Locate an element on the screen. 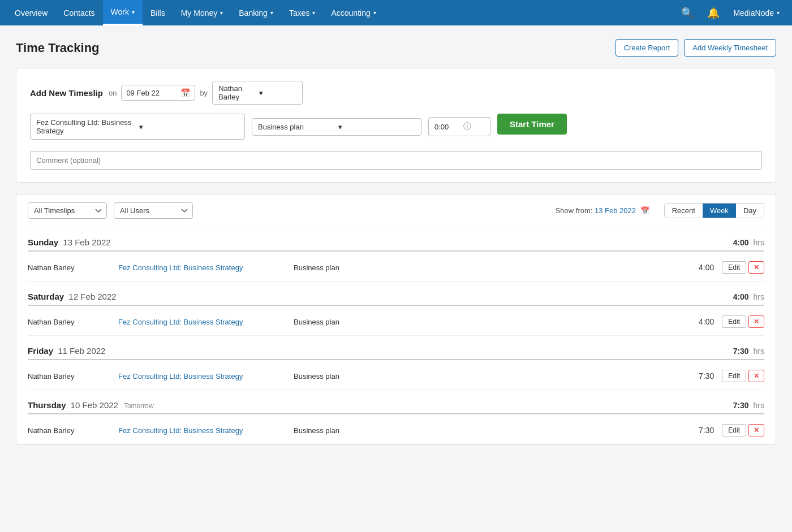  nav-item-my-money: My Money ▾ is located at coordinates (203, 12).